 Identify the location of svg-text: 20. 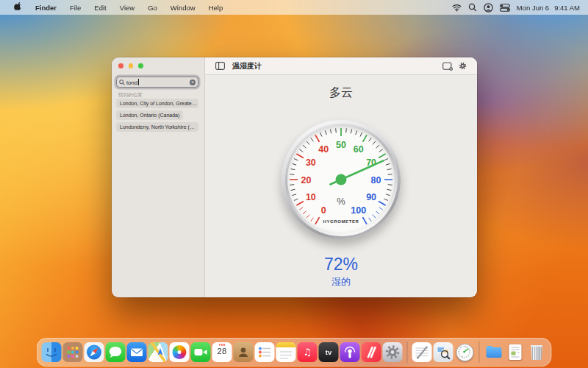
(306, 180).